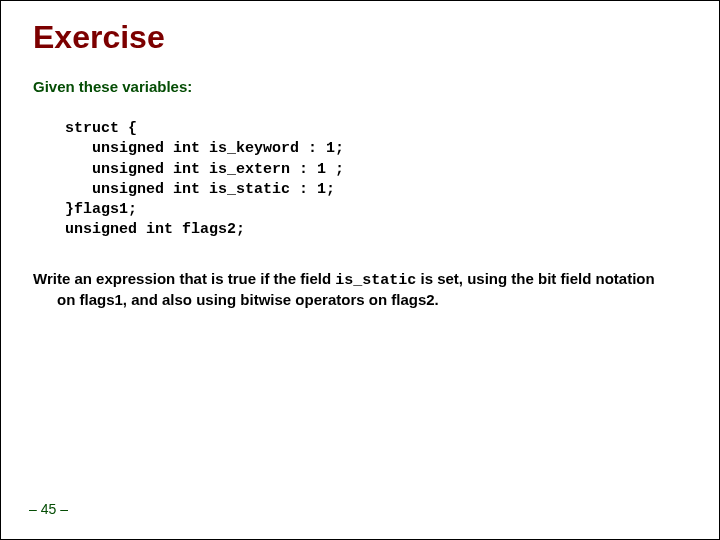 Image resolution: width=720 pixels, height=540 pixels. What do you see at coordinates (353, 290) in the screenshot?
I see `question-text: Write an expression that is true if the …` at bounding box center [353, 290].